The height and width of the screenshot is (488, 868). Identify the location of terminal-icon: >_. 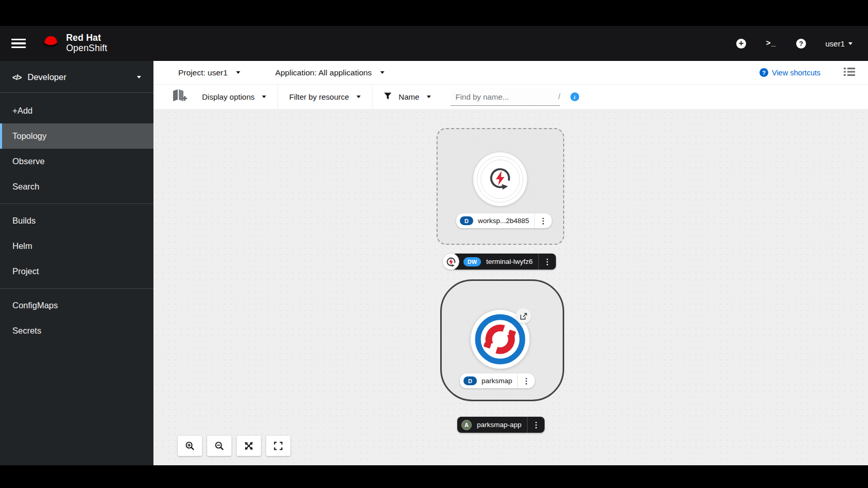
(771, 43).